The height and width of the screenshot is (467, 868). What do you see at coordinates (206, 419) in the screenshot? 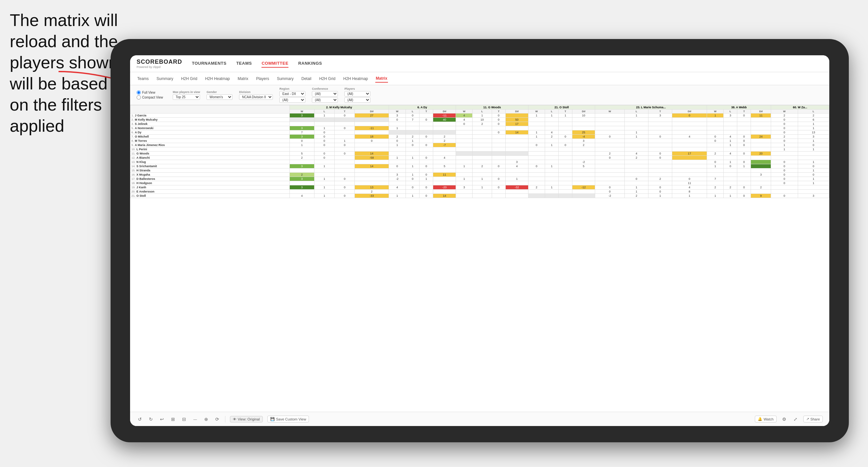
I see `zoom-in-icon: ⊕` at bounding box center [206, 419].